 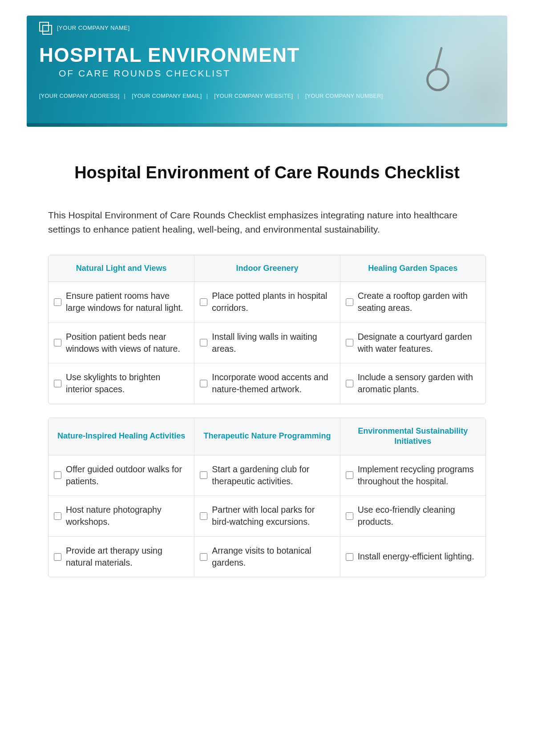 I want to click on company-logo-icon, so click(x=45, y=28).